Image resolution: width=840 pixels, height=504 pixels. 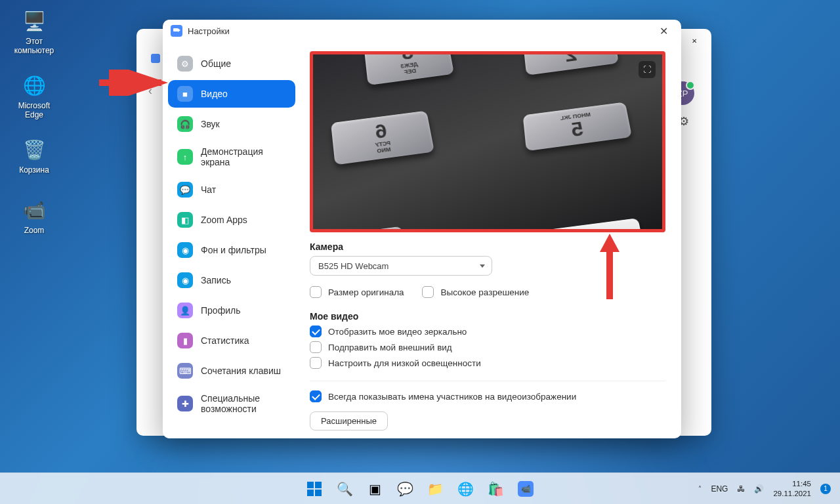 What do you see at coordinates (398, 332) in the screenshot?
I see `mirror-label: Отобразить мое видео зеркально` at bounding box center [398, 332].